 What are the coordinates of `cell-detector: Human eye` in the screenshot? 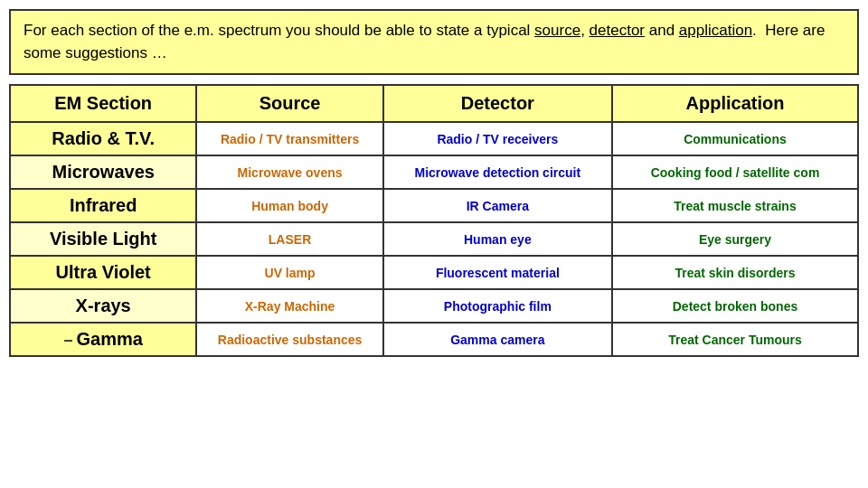 It's located at (497, 239).